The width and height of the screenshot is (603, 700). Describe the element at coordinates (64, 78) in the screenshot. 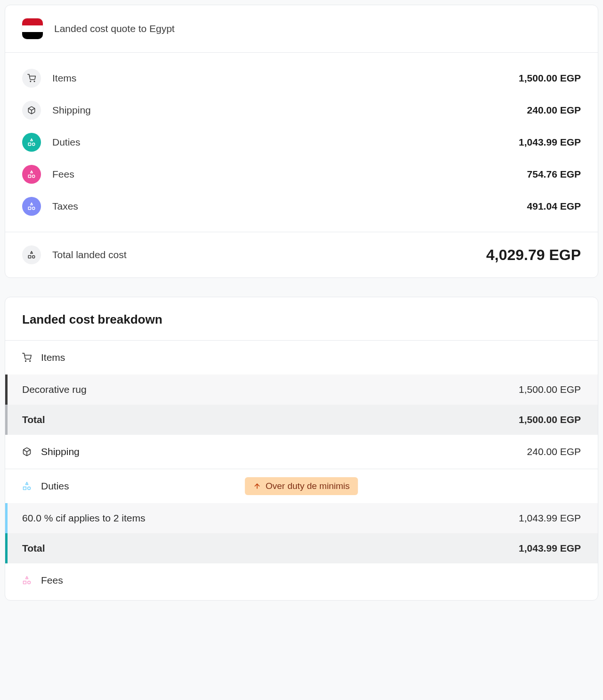

I see `row-label: Items` at that location.